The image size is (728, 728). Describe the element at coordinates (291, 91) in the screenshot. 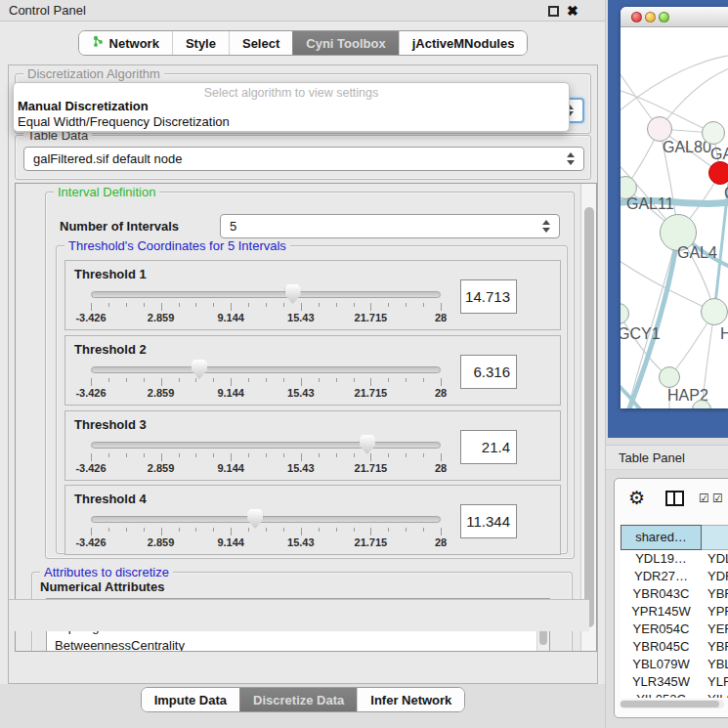

I see `algorithm-placeholder-option: Select algorithm to view settings` at that location.